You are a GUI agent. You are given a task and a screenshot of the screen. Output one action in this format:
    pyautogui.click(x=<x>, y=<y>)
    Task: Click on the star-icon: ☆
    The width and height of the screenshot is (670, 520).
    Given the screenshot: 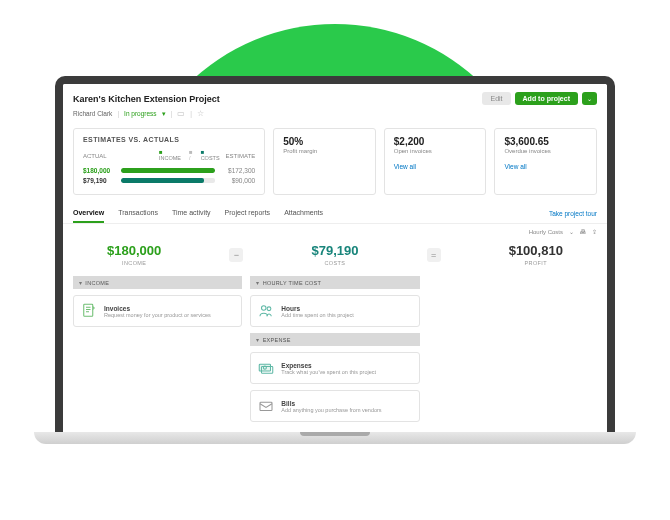 What is the action you would take?
    pyautogui.click(x=200, y=114)
    